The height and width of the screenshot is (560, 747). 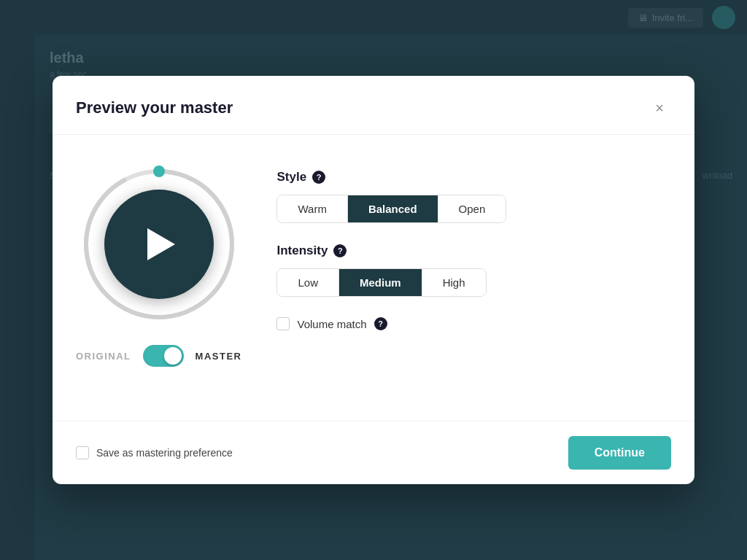 I want to click on style-btn-group: Warm Balanced Open, so click(x=391, y=209).